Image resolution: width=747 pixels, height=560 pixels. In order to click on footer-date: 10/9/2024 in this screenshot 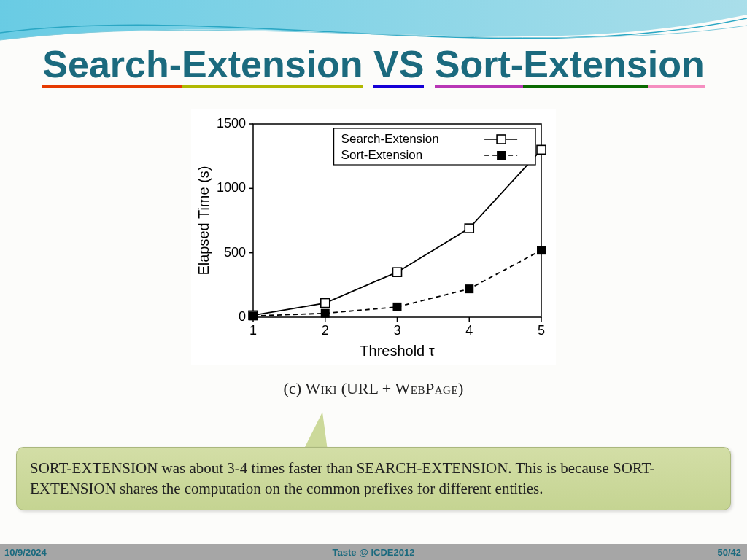, I will do `click(26, 553)`.